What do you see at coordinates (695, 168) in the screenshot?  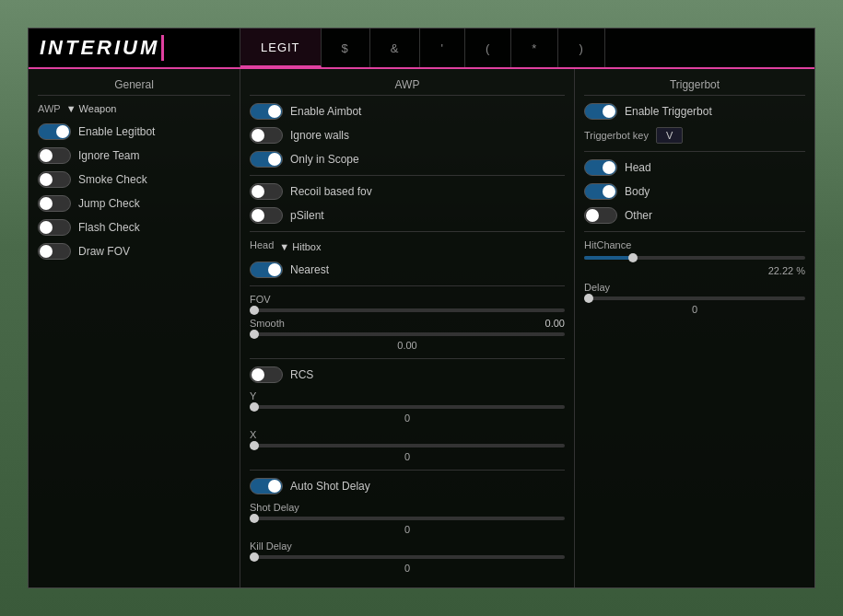 I see `toggle-hit-head: Head` at bounding box center [695, 168].